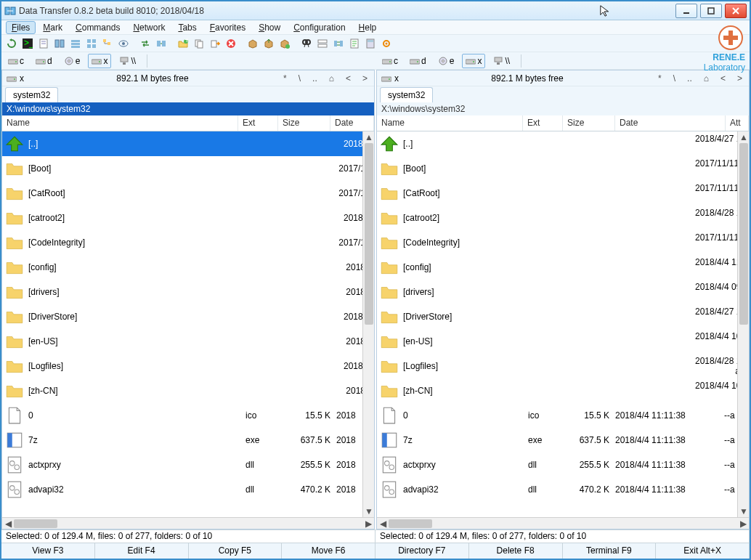  I want to click on file-row: [Logfiles]2018/4/28 14:47:38d-a, so click(563, 366).